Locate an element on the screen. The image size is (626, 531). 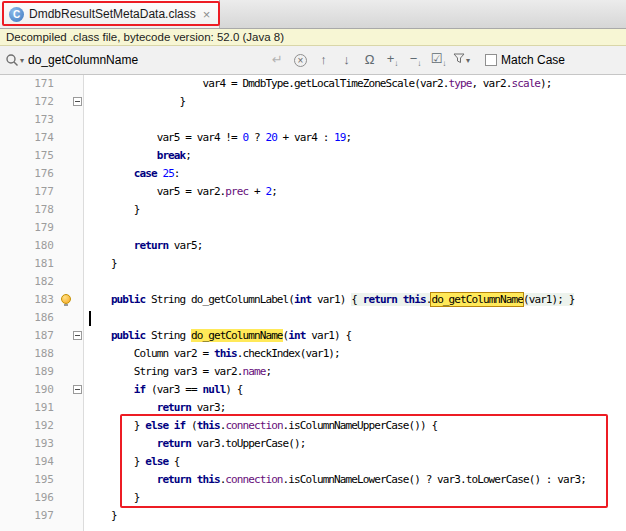
line-number: 179 is located at coordinates (30, 228).